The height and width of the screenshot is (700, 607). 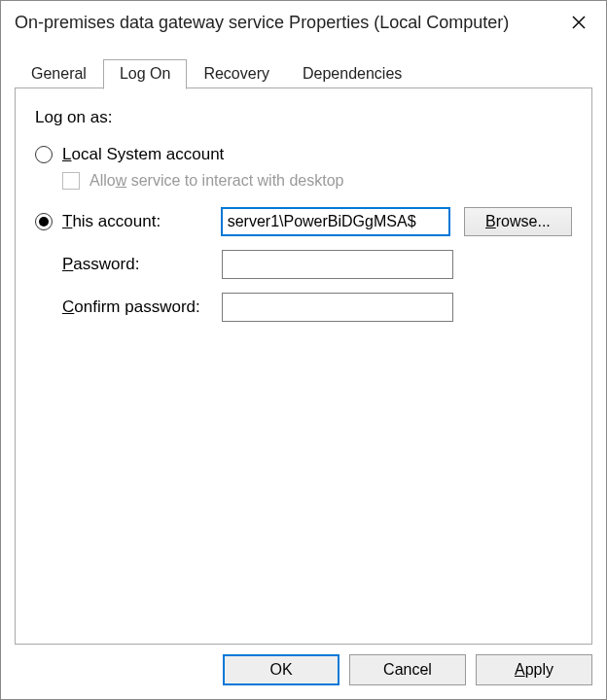 What do you see at coordinates (71, 181) in the screenshot?
I see `checkbox-interact-desktop-box` at bounding box center [71, 181].